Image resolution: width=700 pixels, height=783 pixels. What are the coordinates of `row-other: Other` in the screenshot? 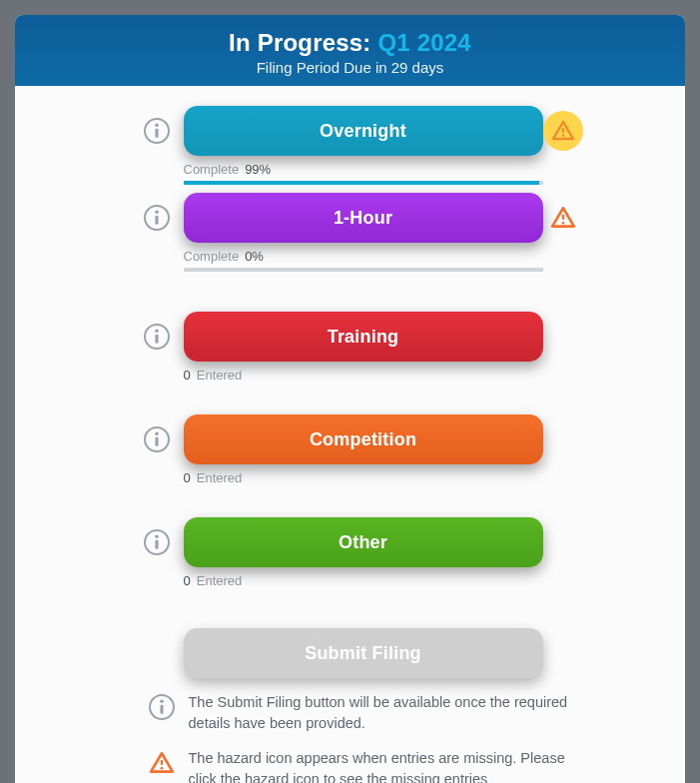 It's located at (350, 542).